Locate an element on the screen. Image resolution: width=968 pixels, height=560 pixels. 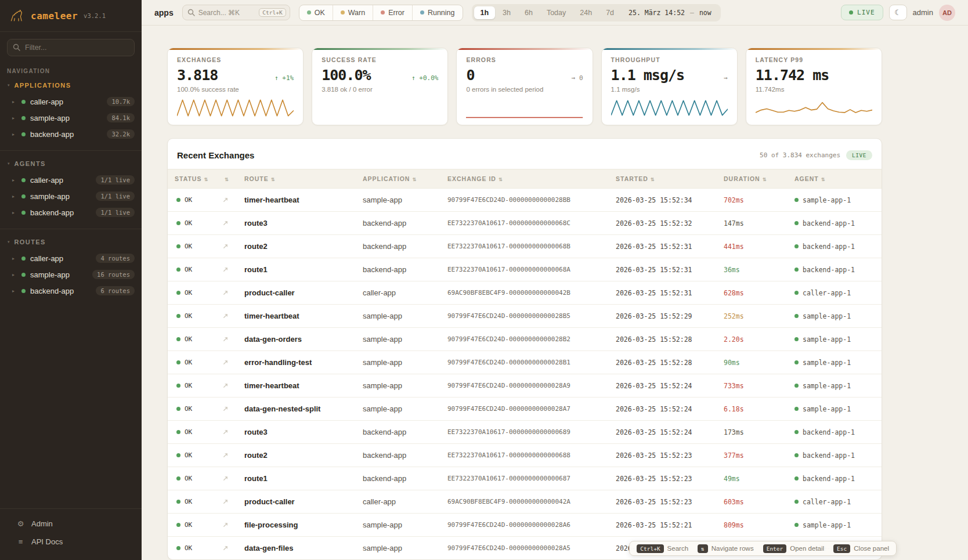
sidebar-item-label: sample-app is located at coordinates (66, 118).